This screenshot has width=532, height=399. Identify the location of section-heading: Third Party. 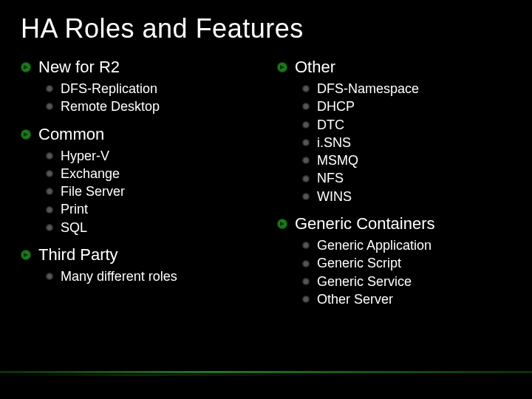
(137, 255).